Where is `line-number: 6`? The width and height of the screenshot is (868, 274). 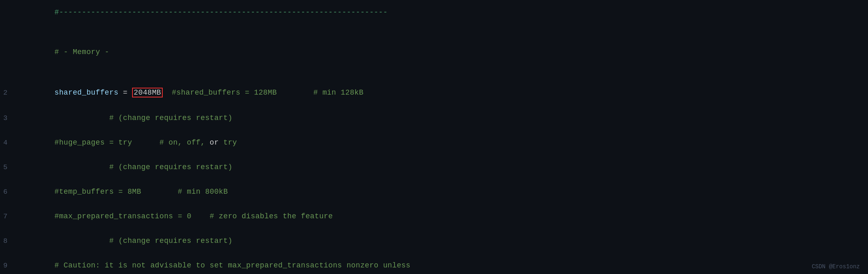 line-number: 6 is located at coordinates (7, 192).